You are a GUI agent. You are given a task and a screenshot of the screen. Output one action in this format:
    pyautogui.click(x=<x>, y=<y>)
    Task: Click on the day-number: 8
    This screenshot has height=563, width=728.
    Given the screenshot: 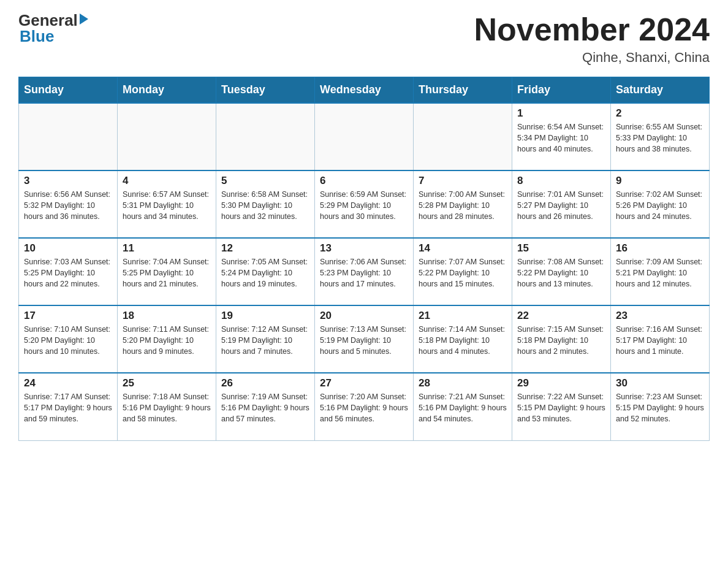 What is the action you would take?
    pyautogui.click(x=561, y=181)
    